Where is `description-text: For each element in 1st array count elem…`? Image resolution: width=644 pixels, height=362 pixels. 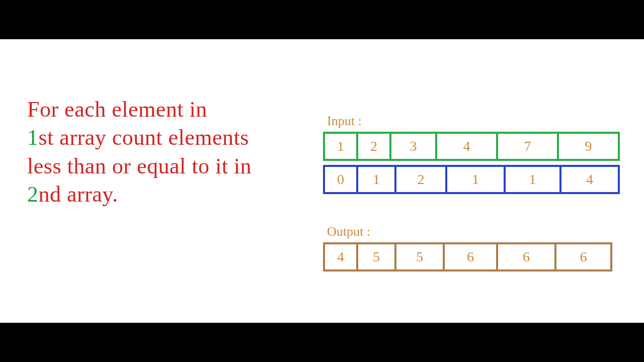 description-text: For each element in 1st array count elem… is located at coordinates (170, 152).